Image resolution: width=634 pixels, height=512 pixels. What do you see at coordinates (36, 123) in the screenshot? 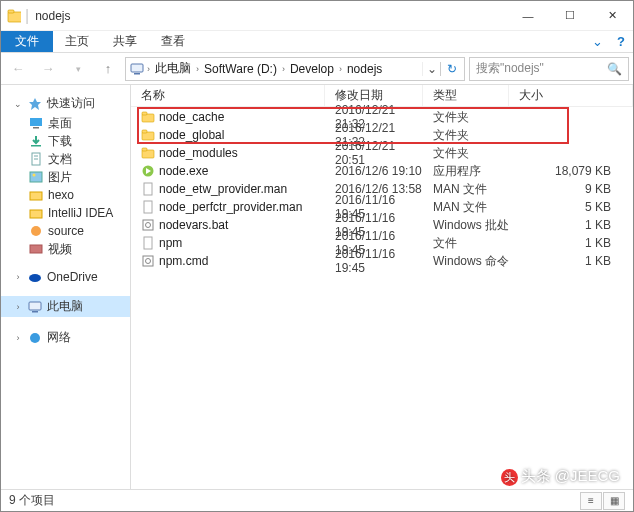
I see `desktop-icon` at bounding box center [36, 123].